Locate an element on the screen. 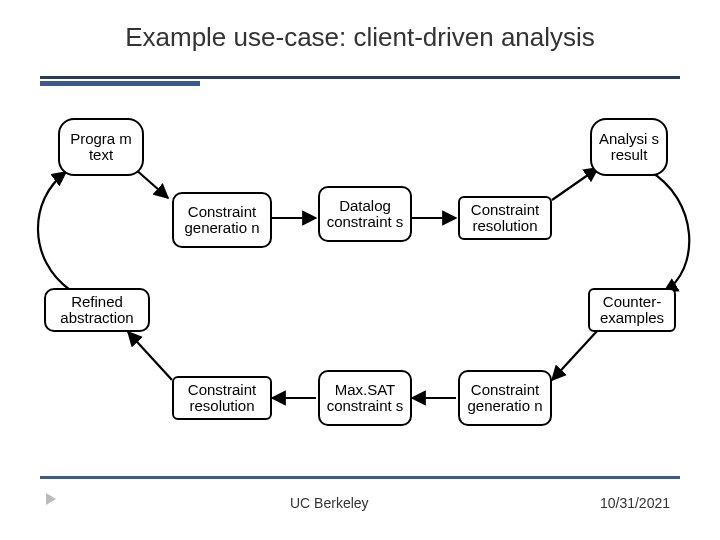 The image size is (720, 540). node-constraint-resolution-top: Constraint resolution is located at coordinates (505, 218).